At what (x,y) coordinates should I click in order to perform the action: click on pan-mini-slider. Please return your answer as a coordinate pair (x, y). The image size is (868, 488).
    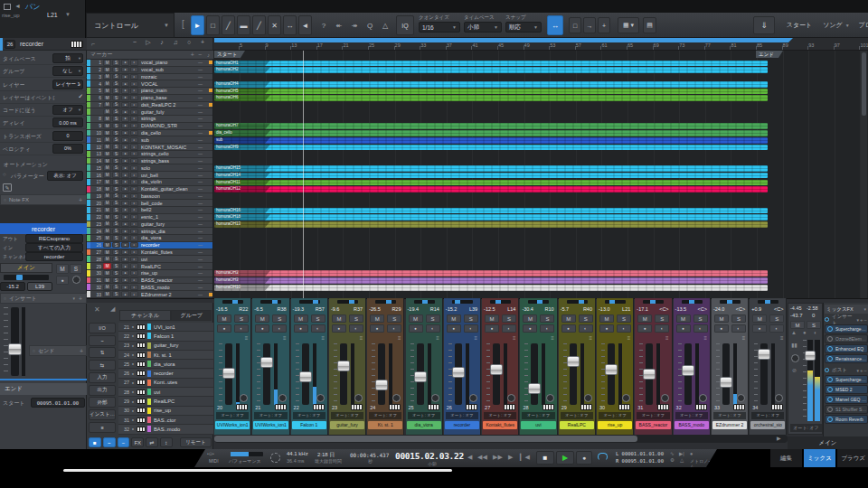
    Looking at the image, I should click on (26, 277).